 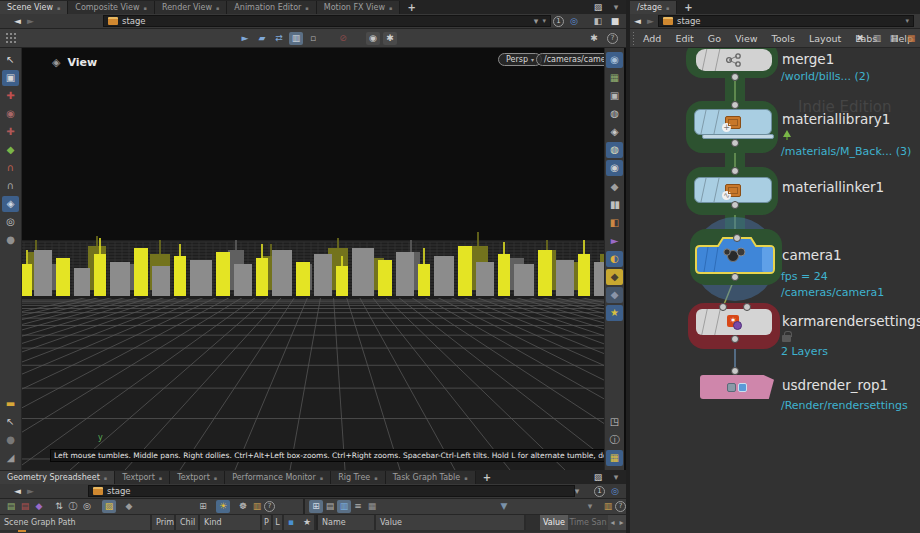 I want to click on high-quality-light-icon: ◍, so click(x=614, y=150).